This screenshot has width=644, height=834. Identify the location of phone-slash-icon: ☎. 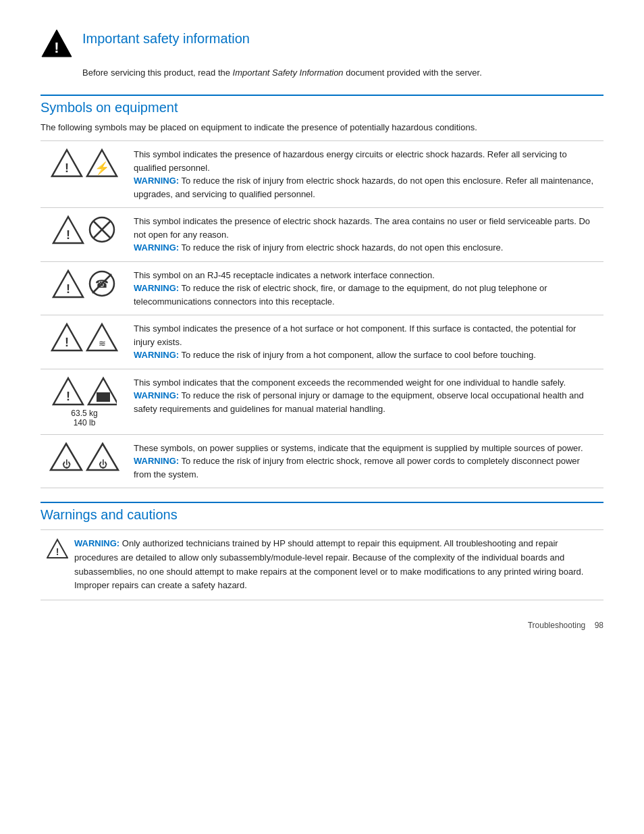
(102, 284).